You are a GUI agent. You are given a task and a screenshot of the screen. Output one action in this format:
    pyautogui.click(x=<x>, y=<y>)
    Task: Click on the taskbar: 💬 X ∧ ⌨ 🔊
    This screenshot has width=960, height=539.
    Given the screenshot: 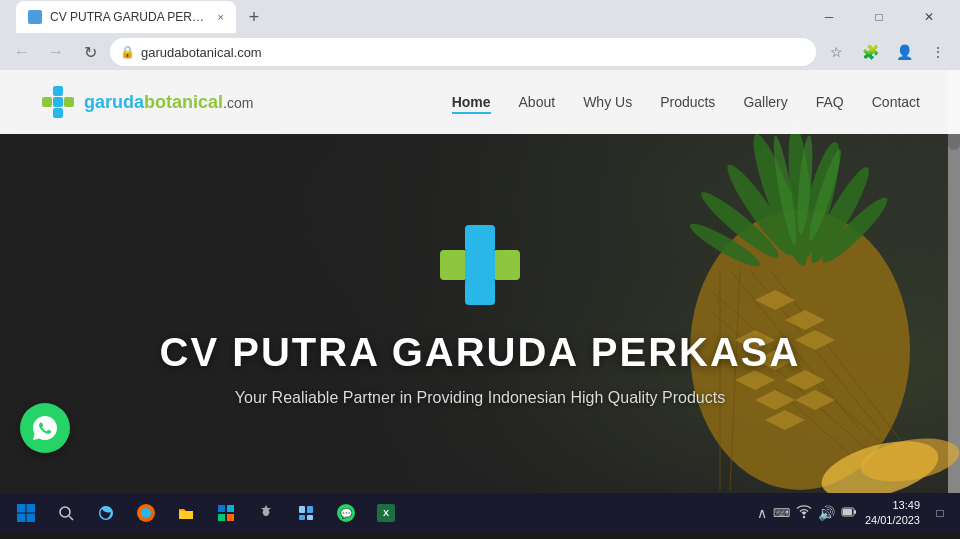 What is the action you would take?
    pyautogui.click(x=480, y=513)
    